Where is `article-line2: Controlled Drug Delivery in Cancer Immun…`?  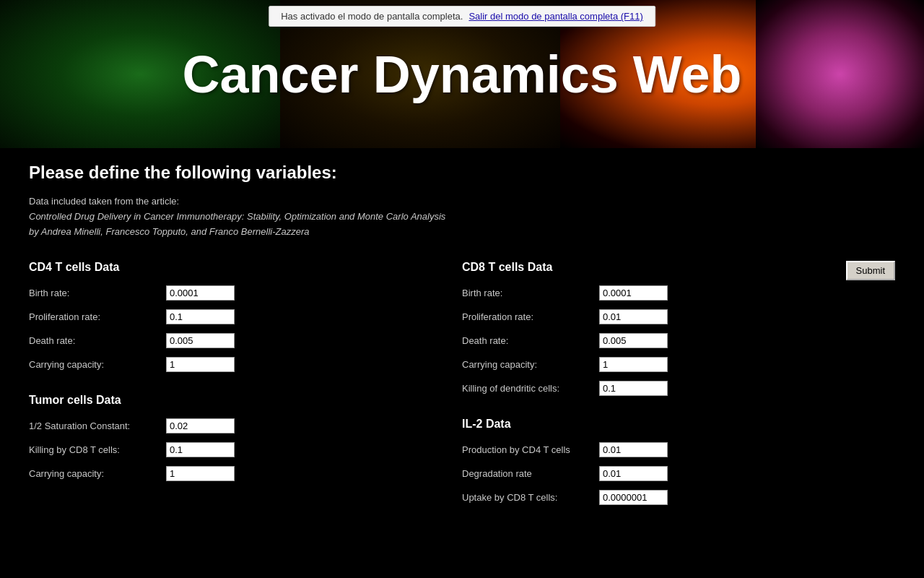 article-line2: Controlled Drug Delivery in Cancer Immun… is located at coordinates (237, 217).